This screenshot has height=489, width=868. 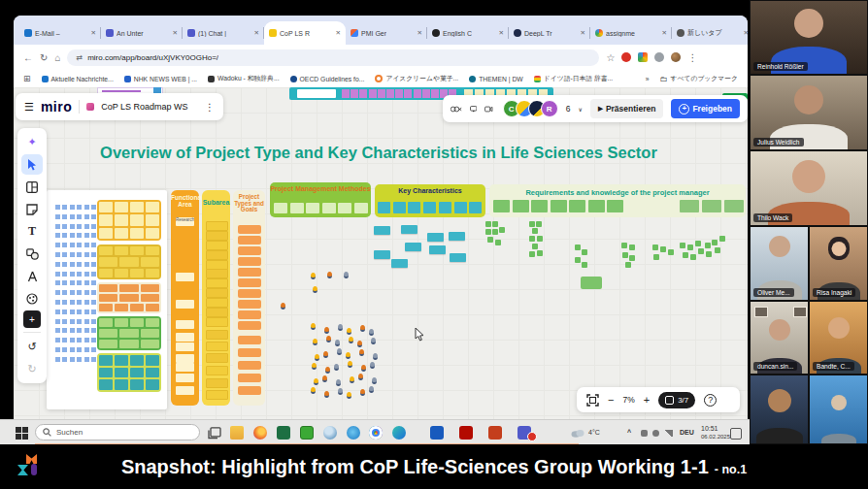 What do you see at coordinates (437, 433) in the screenshot?
I see `word-icon` at bounding box center [437, 433].